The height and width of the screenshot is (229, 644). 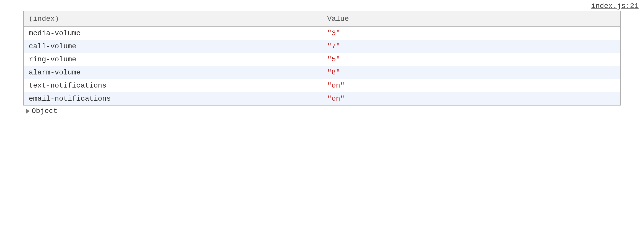 What do you see at coordinates (45, 111) in the screenshot?
I see `object-label: Object` at bounding box center [45, 111].